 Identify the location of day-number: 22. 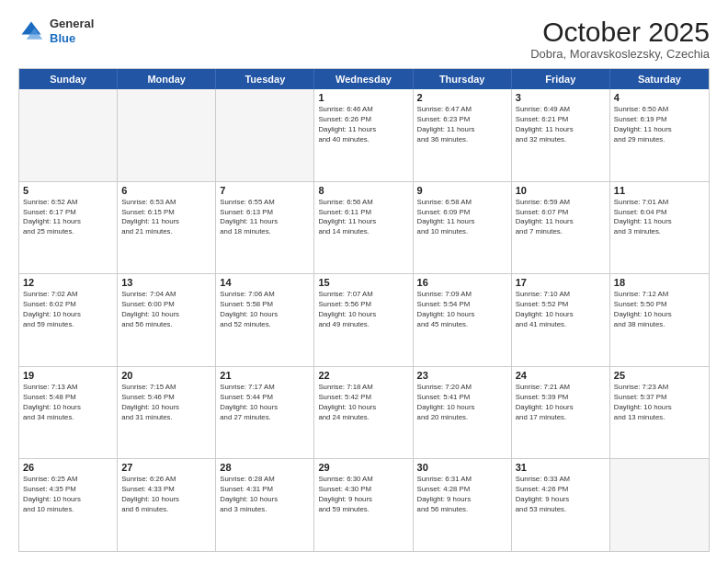
(363, 375).